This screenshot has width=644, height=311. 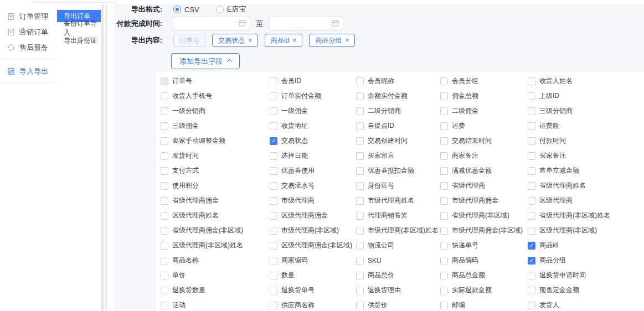 What do you see at coordinates (313, 141) in the screenshot?
I see `field-checkbox-item: ✓交易状态` at bounding box center [313, 141].